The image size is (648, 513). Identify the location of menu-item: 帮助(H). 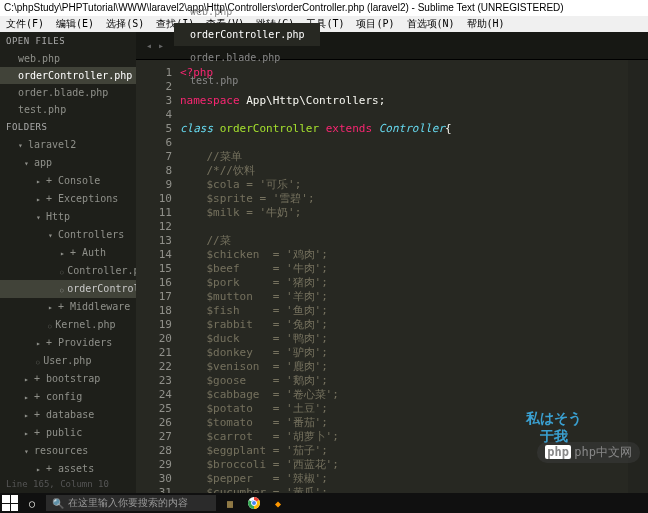
(486, 24).